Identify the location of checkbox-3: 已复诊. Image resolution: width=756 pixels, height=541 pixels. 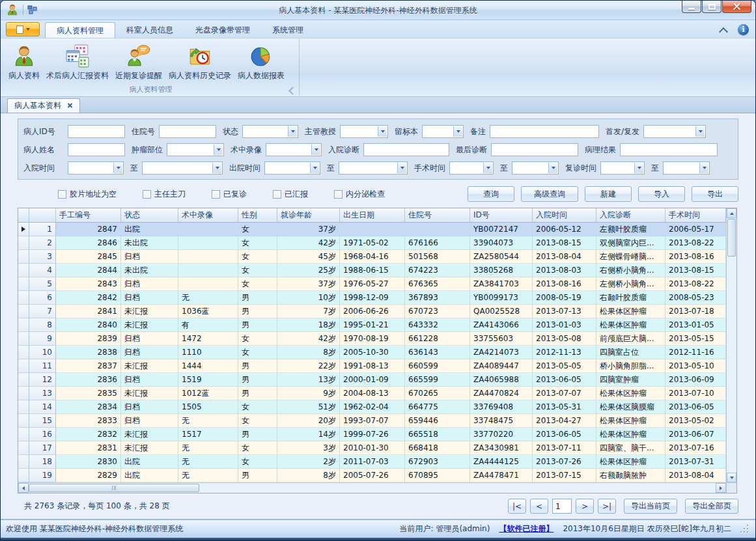
(229, 194).